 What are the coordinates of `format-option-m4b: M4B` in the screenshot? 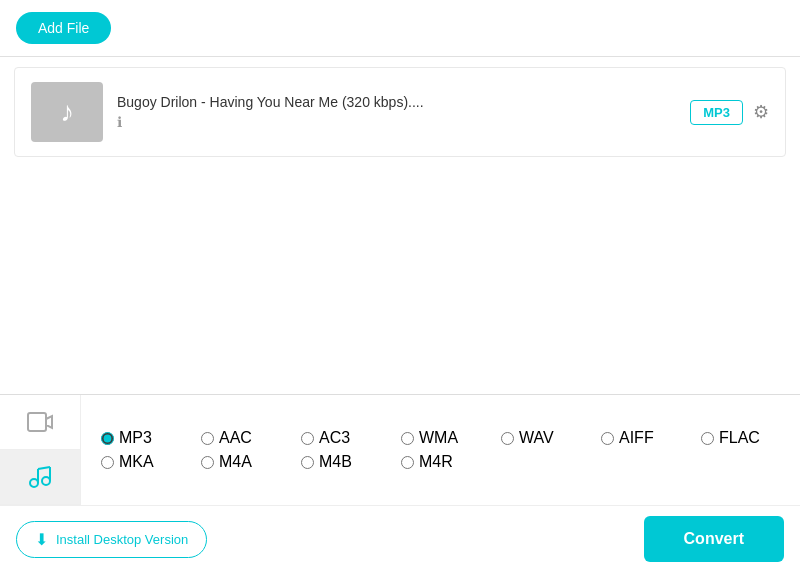 It's located at (351, 462).